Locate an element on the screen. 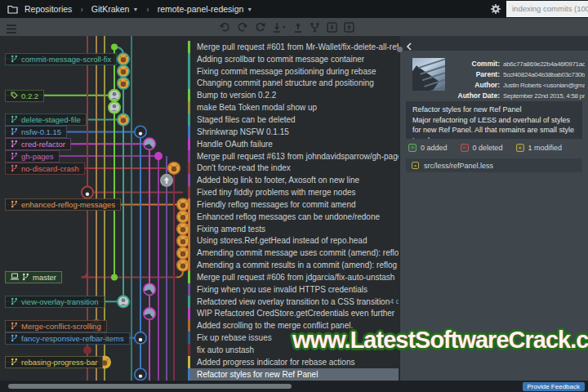 The width and height of the screenshot is (588, 392). commit-row: Refactored view overlay transition to a … is located at coordinates (293, 302).